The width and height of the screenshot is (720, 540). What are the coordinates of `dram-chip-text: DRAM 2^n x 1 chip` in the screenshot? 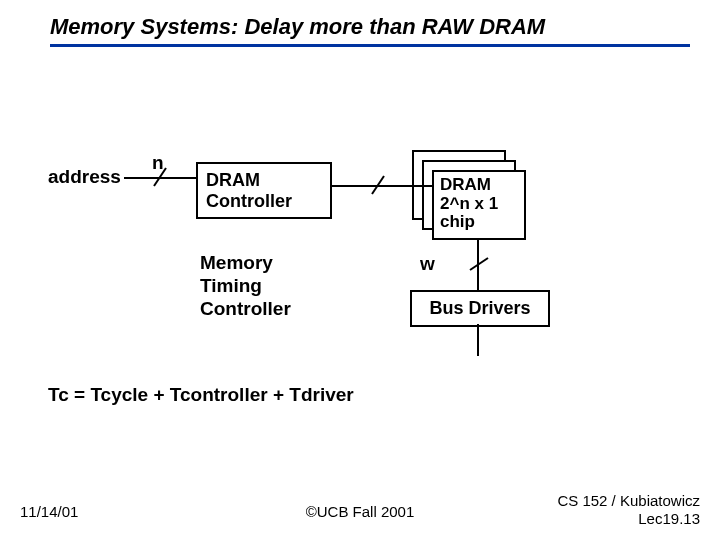 It's located at (469, 203).